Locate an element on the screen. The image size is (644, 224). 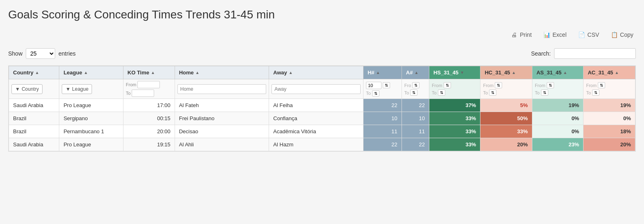
filter-home is located at coordinates (222, 89).